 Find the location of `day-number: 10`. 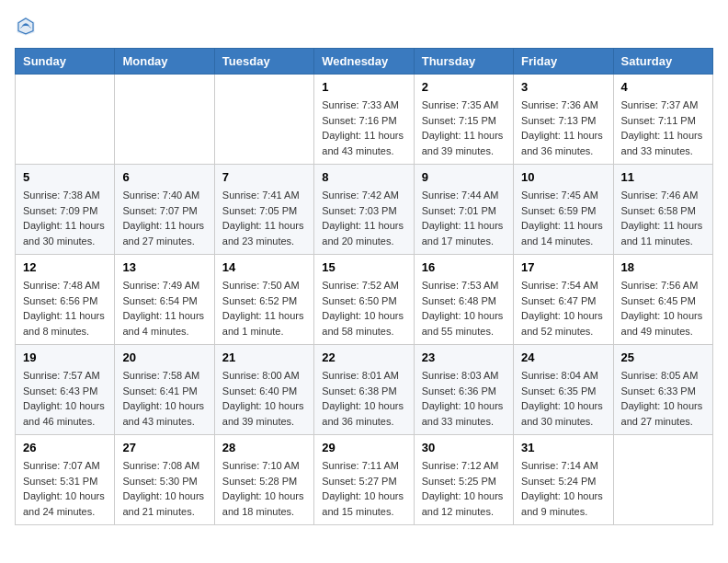

day-number: 10 is located at coordinates (563, 177).